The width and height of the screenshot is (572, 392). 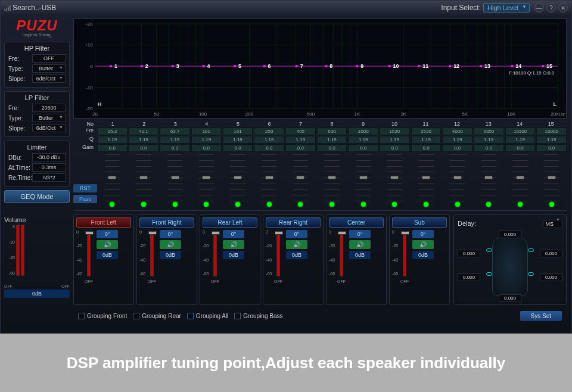 I want to click on delay-lb: 0.000, so click(x=469, y=278).